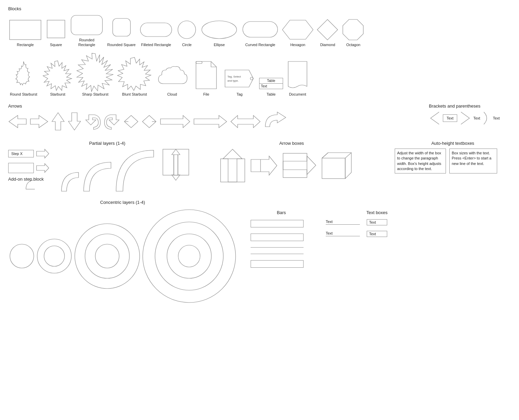 This screenshot has height=420, width=519. What do you see at coordinates (95, 94) in the screenshot?
I see `sharp-starburst-label: Sharp Starburst` at bounding box center [95, 94].